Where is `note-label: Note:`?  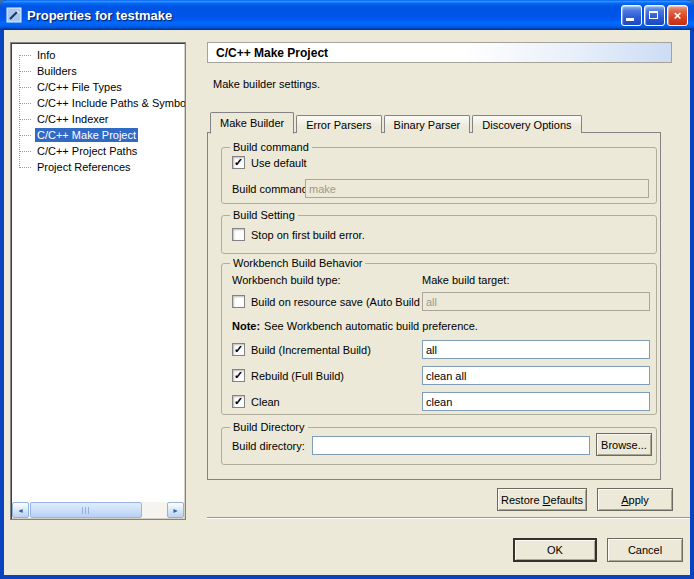
note-label: Note: is located at coordinates (246, 326).